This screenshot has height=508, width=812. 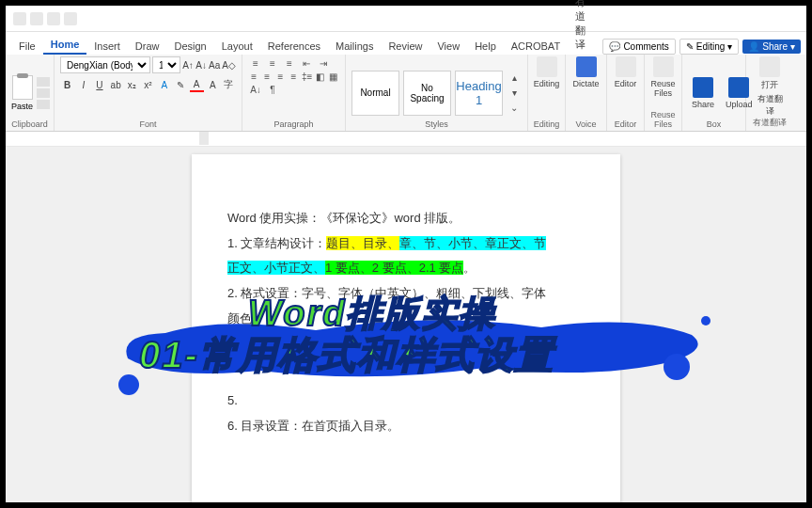 What do you see at coordinates (626, 124) in the screenshot?
I see `group-editor: Editor` at bounding box center [626, 124].